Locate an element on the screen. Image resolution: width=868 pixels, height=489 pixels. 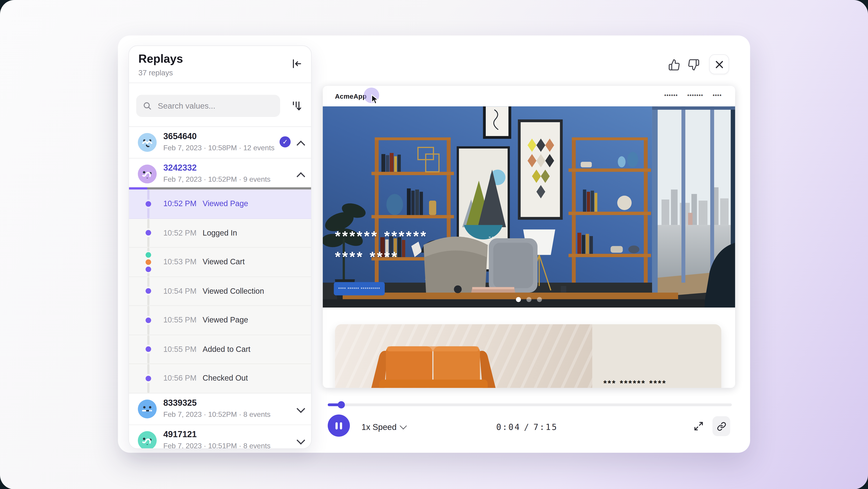
speed-label: 1x Speed is located at coordinates (379, 427).